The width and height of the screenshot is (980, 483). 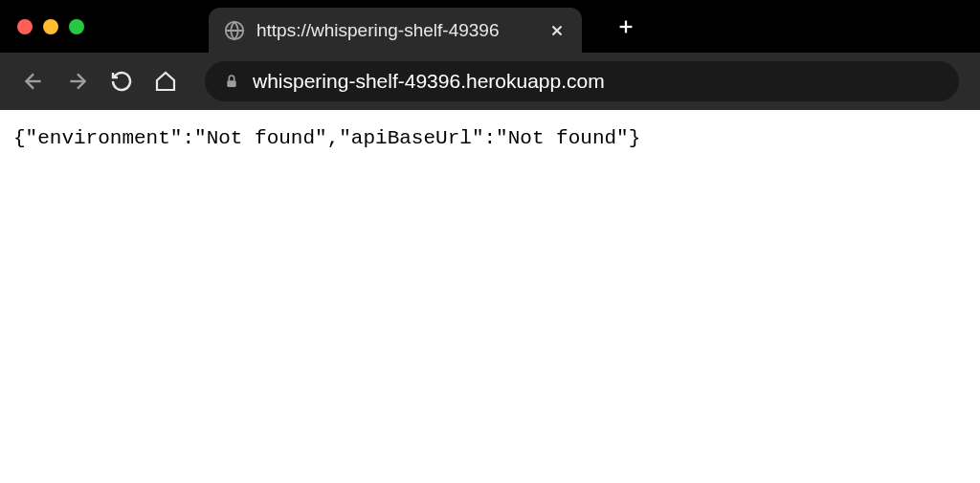 What do you see at coordinates (77, 27) in the screenshot?
I see `maximize-window-button` at bounding box center [77, 27].